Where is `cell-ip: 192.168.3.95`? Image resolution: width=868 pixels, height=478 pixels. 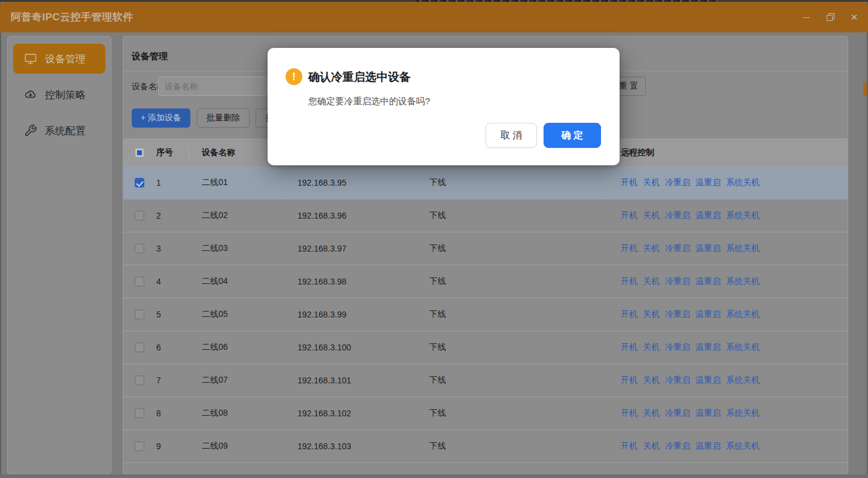
cell-ip: 192.168.3.95 is located at coordinates (363, 183).